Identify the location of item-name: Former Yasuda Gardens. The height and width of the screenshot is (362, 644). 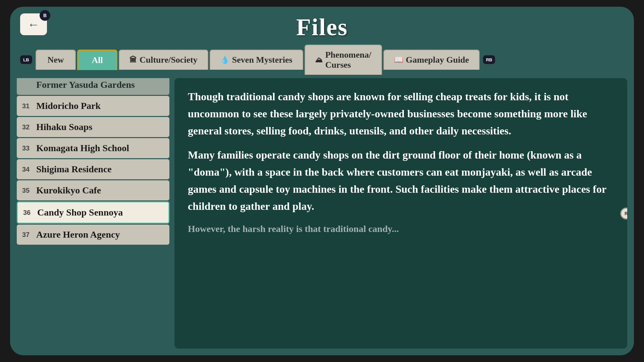
(86, 85).